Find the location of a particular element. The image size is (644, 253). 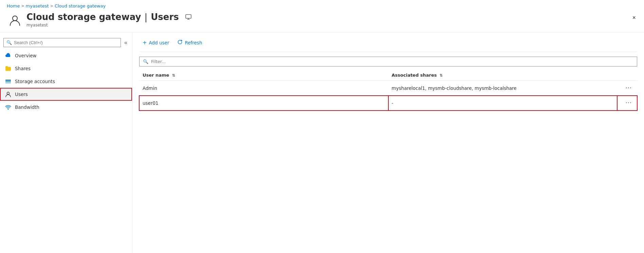

col-username: User name ⇅ is located at coordinates (264, 75).